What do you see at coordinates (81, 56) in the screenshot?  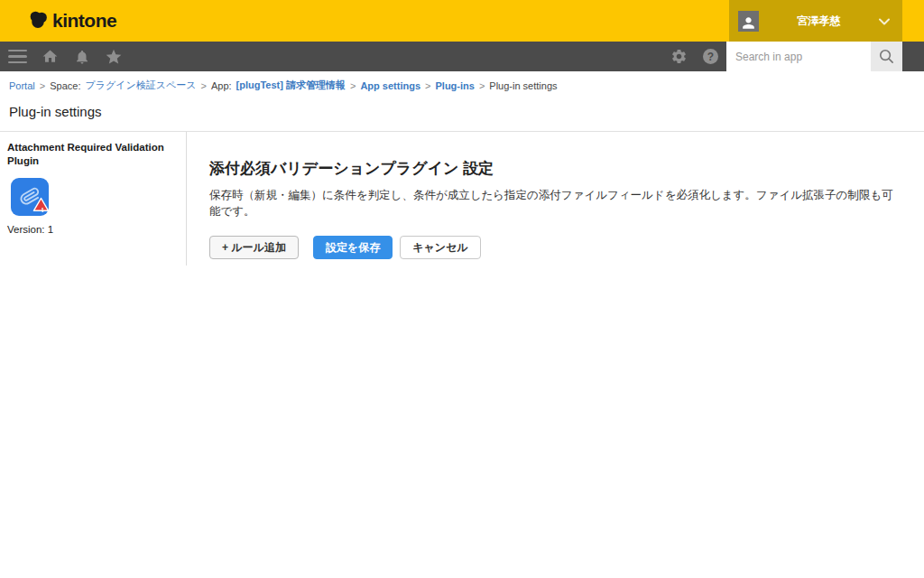 I see `notifications-bell-icon` at bounding box center [81, 56].